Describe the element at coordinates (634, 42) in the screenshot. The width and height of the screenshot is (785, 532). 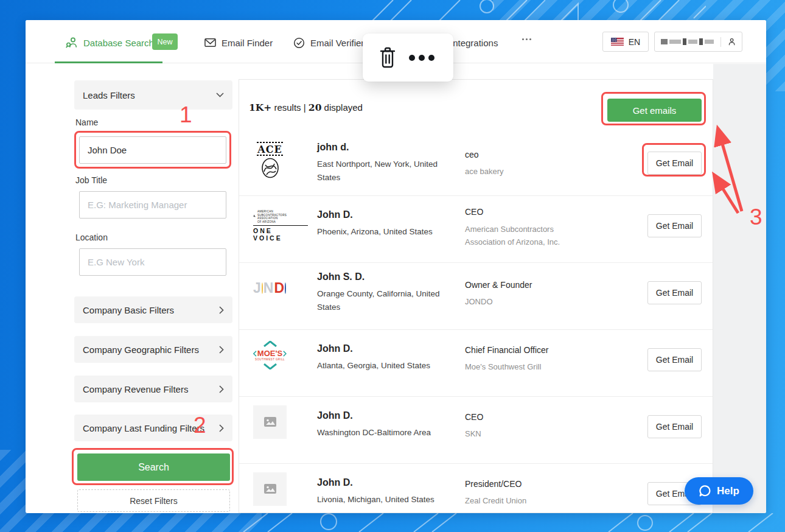
I see `language-label: EN` at that location.